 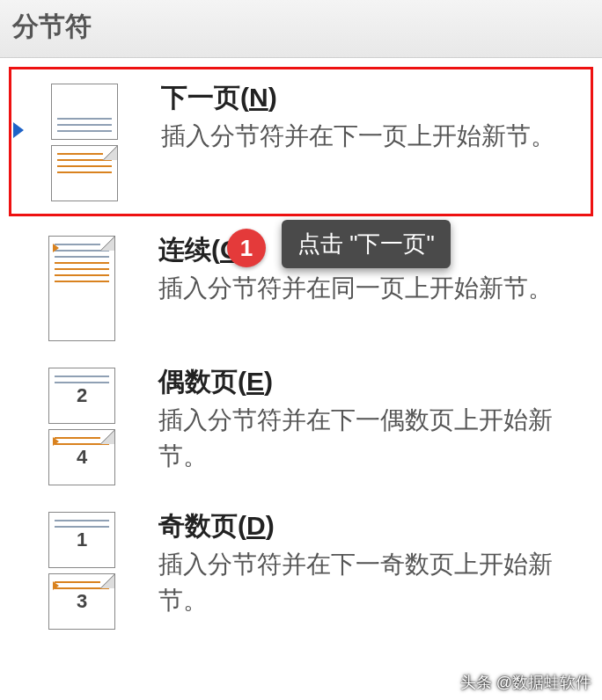 What do you see at coordinates (246, 248) in the screenshot?
I see `annotation-badge: 1` at bounding box center [246, 248].